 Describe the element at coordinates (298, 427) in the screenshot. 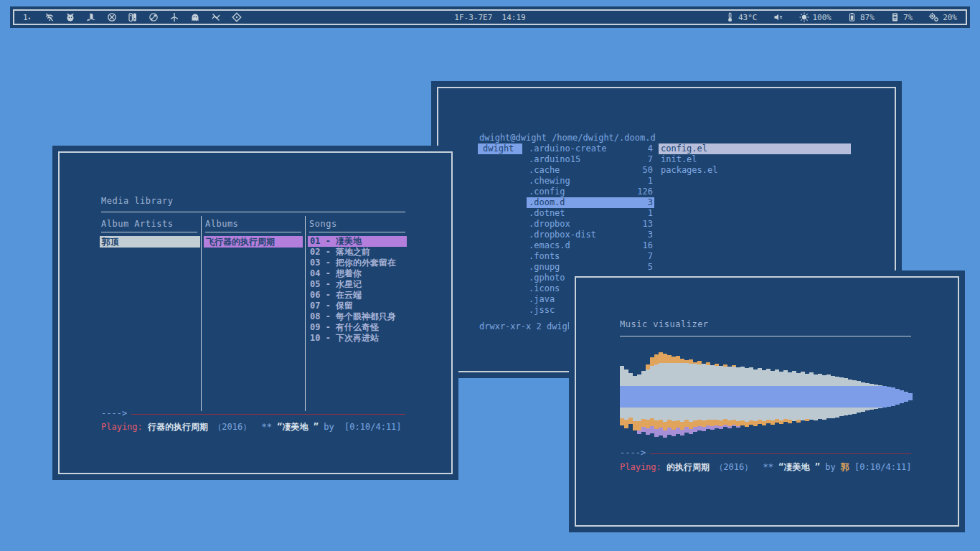

I see `playing-segment: “凄美地 ”` at that location.